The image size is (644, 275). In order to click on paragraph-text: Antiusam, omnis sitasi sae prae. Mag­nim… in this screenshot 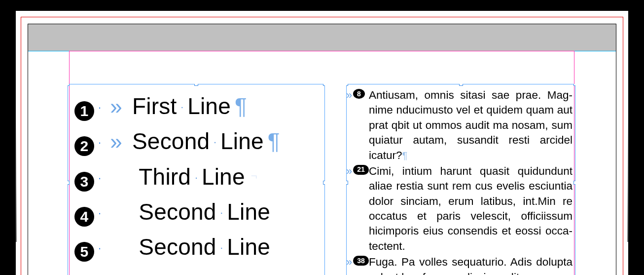, I will do `click(470, 125)`.